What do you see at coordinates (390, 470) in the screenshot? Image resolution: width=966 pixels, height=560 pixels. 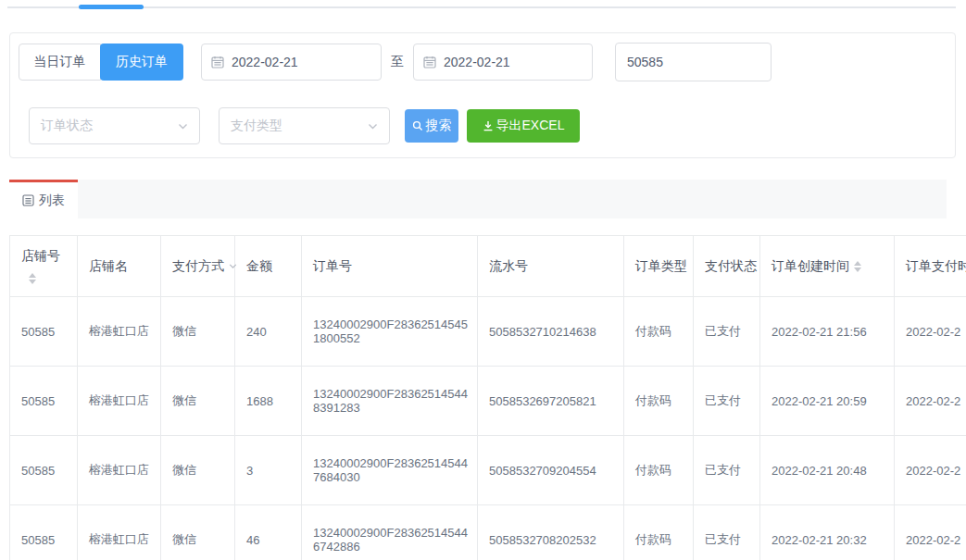 I see `cell-order-no: 13240002900F283625145447684030` at bounding box center [390, 470].